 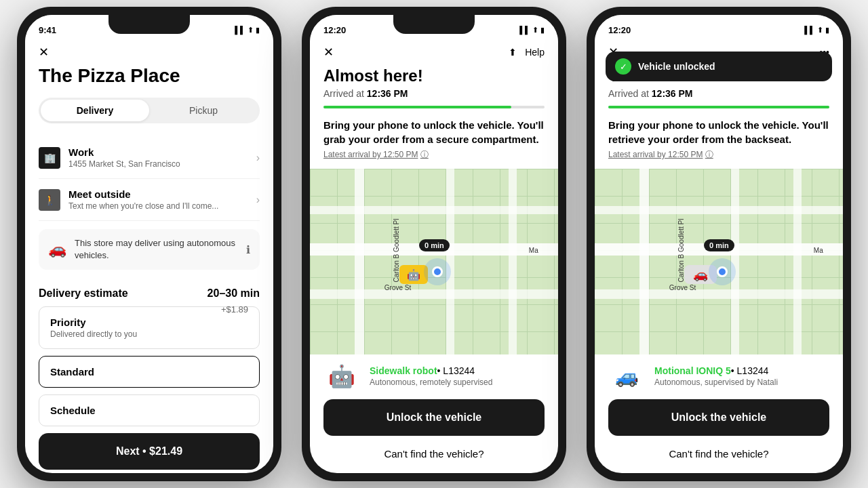 What do you see at coordinates (163, 199) in the screenshot?
I see `meet-info: Meet outside Text me when you're close a…` at bounding box center [163, 199].